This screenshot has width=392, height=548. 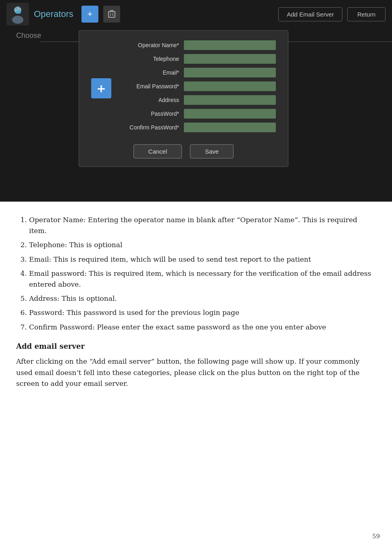 What do you see at coordinates (376, 536) in the screenshot?
I see `page-number: 59` at bounding box center [376, 536].